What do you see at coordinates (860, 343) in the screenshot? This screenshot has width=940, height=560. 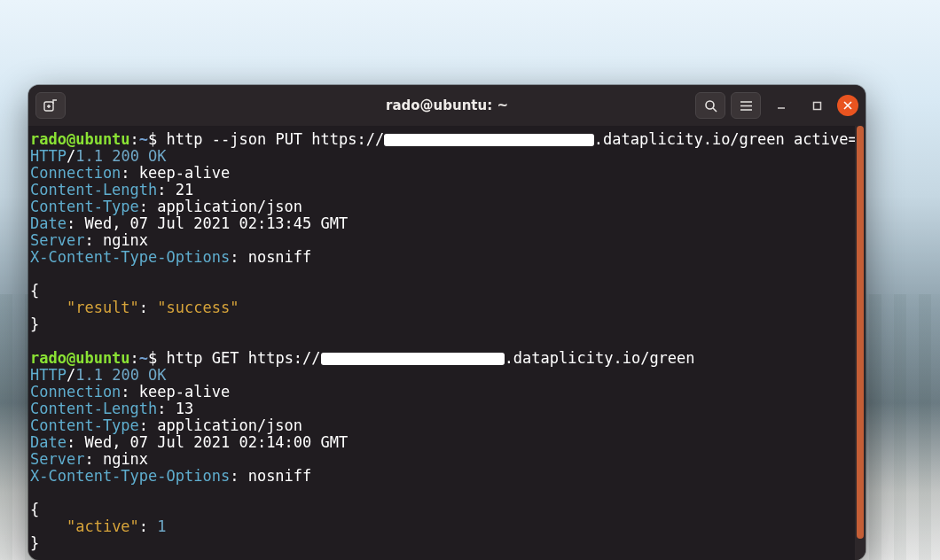 I see `scrollbar-track` at bounding box center [860, 343].